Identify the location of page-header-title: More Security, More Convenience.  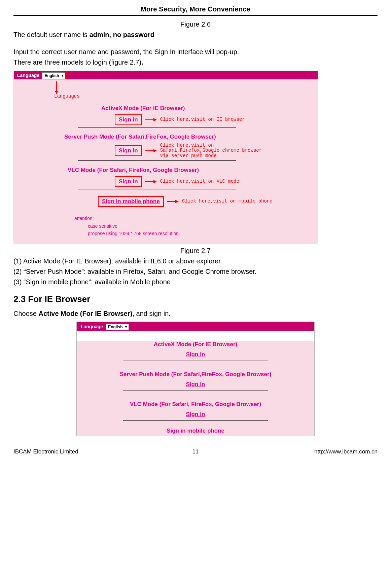
(196, 9).